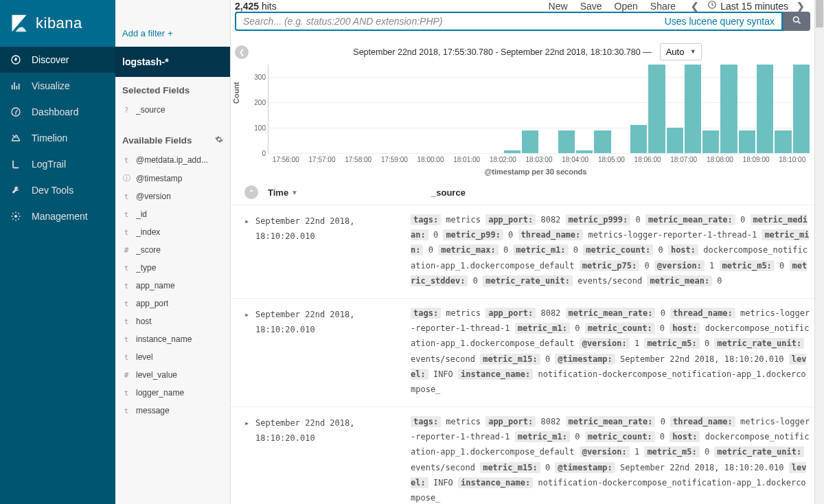 Image resolution: width=824 pixels, height=504 pixels. Describe the element at coordinates (685, 328) in the screenshot. I see `source-key: host:` at that location.